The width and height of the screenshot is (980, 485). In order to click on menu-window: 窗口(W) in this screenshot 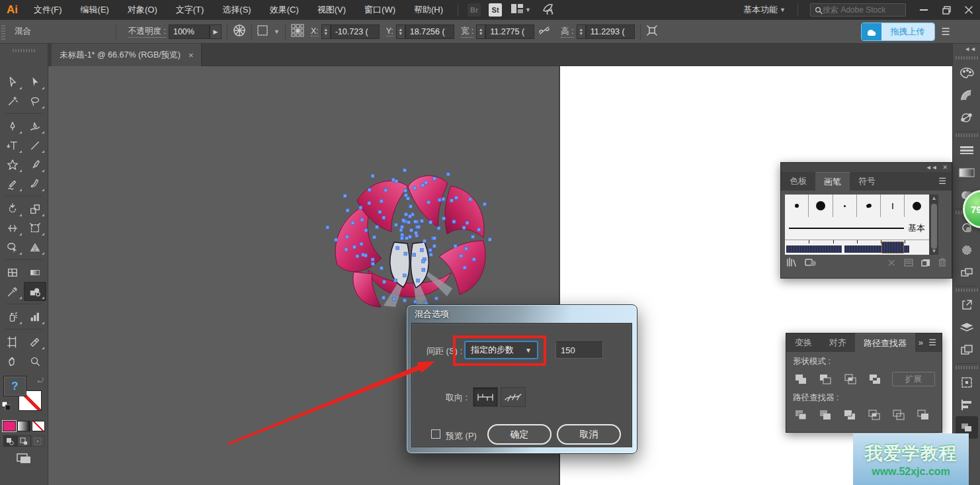, I will do `click(380, 10)`.